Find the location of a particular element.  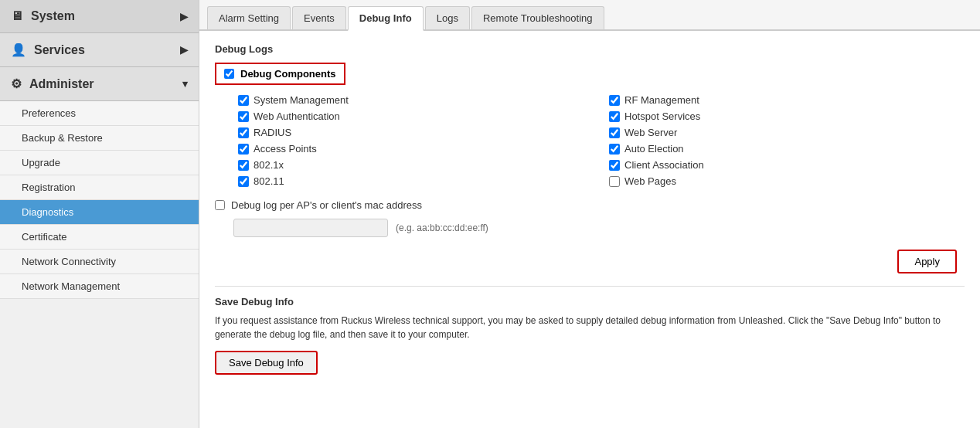

sidebar-administer-label: Administer is located at coordinates (106, 84).